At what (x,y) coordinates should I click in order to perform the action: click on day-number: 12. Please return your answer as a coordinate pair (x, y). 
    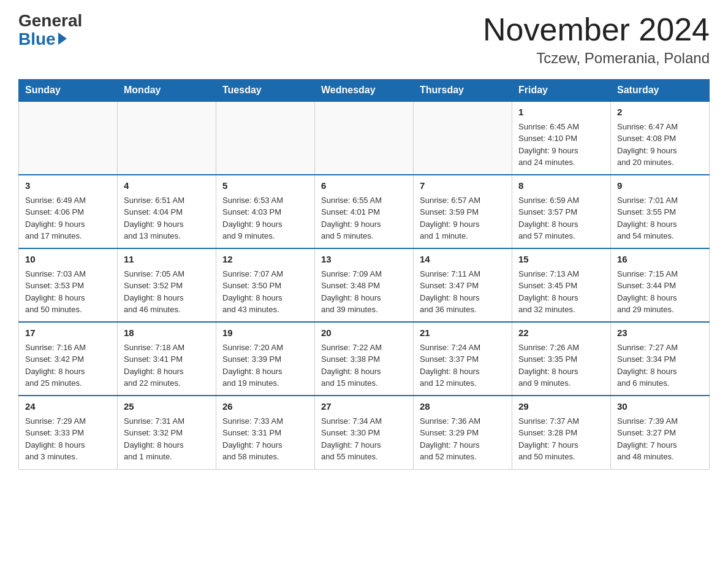
    Looking at the image, I should click on (265, 260).